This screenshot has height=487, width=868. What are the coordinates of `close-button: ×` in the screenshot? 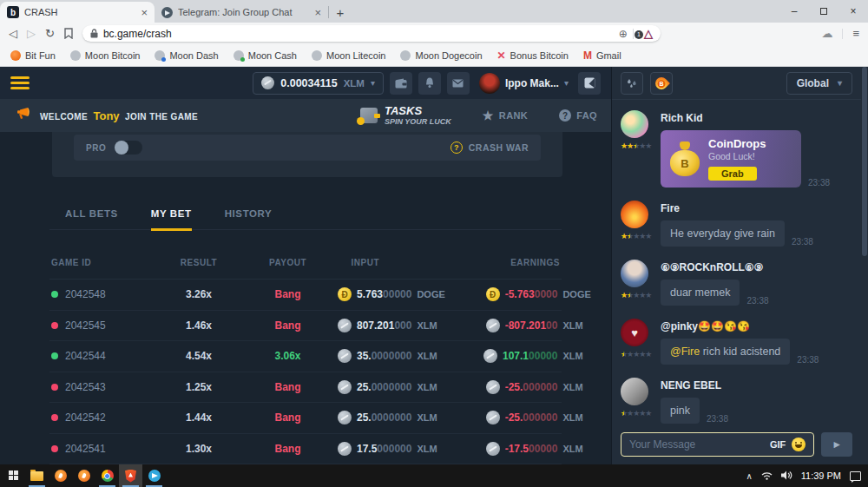 It's located at (853, 11).